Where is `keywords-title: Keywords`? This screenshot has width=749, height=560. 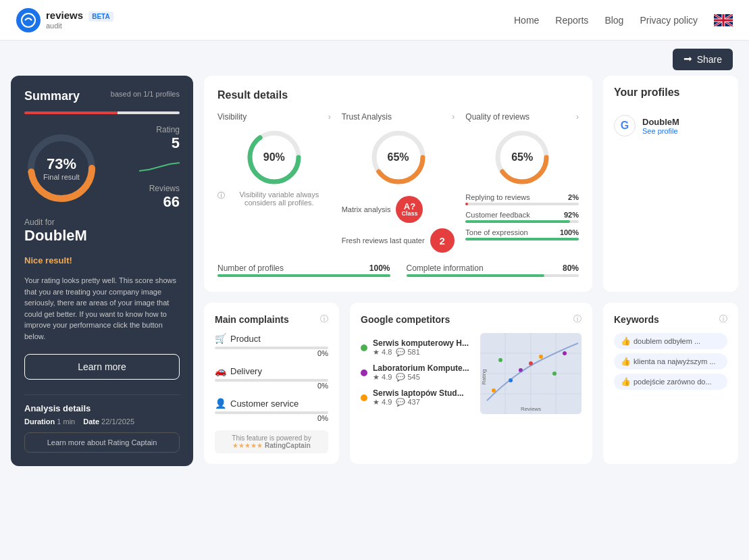
keywords-title: Keywords is located at coordinates (636, 320).